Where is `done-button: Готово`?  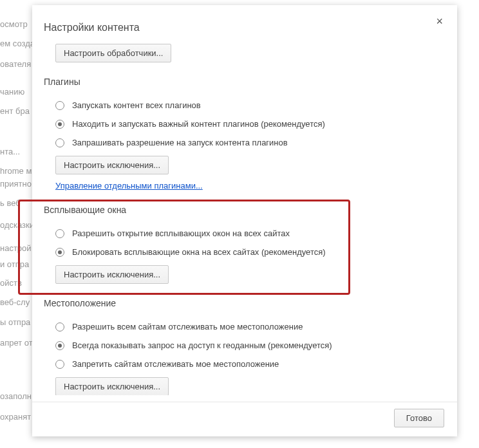 done-button: Готово is located at coordinates (419, 418).